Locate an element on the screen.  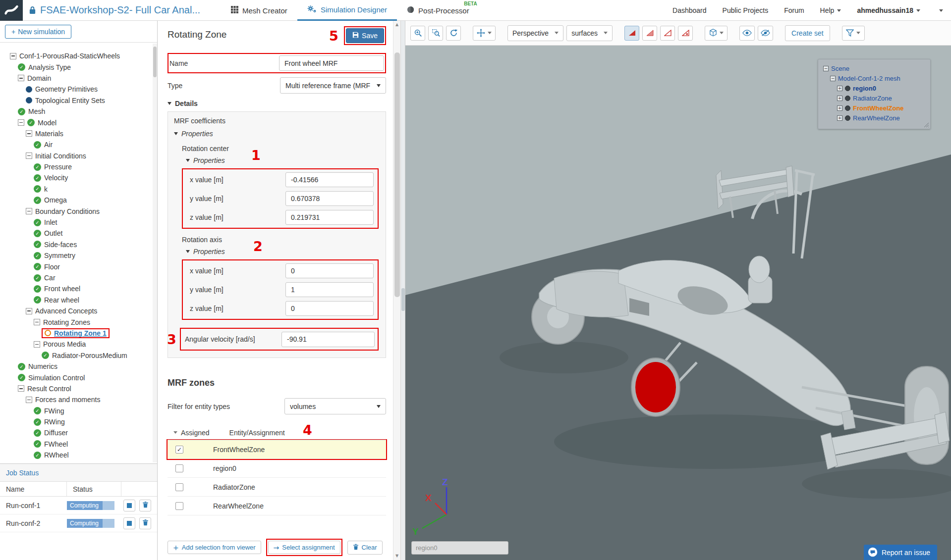
tree-item-label: Advanced Concepts is located at coordinates (66, 311).